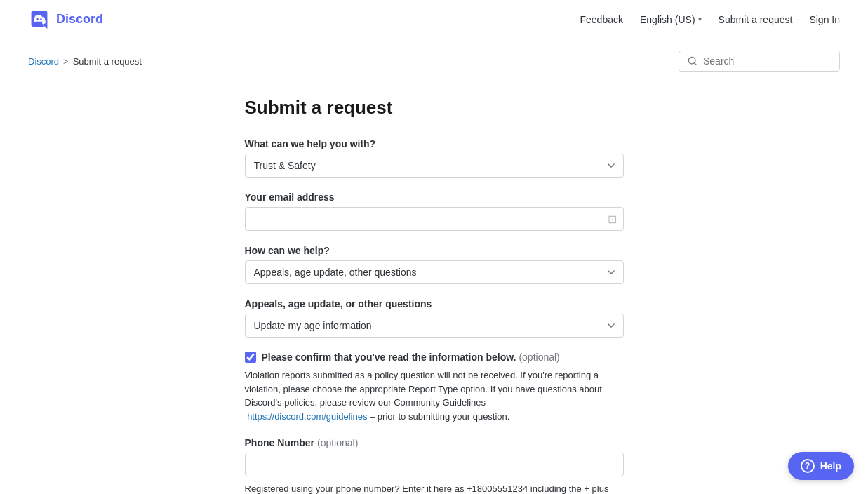 This screenshot has height=494, width=868. I want to click on sign-in-link: Sign In, so click(824, 20).